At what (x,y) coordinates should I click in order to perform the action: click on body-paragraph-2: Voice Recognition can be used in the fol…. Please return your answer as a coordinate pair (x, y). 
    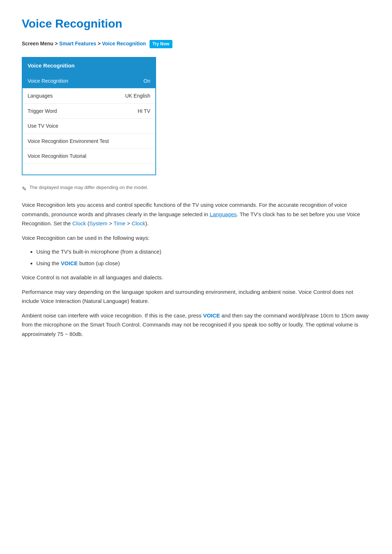
    Looking at the image, I should click on (196, 238).